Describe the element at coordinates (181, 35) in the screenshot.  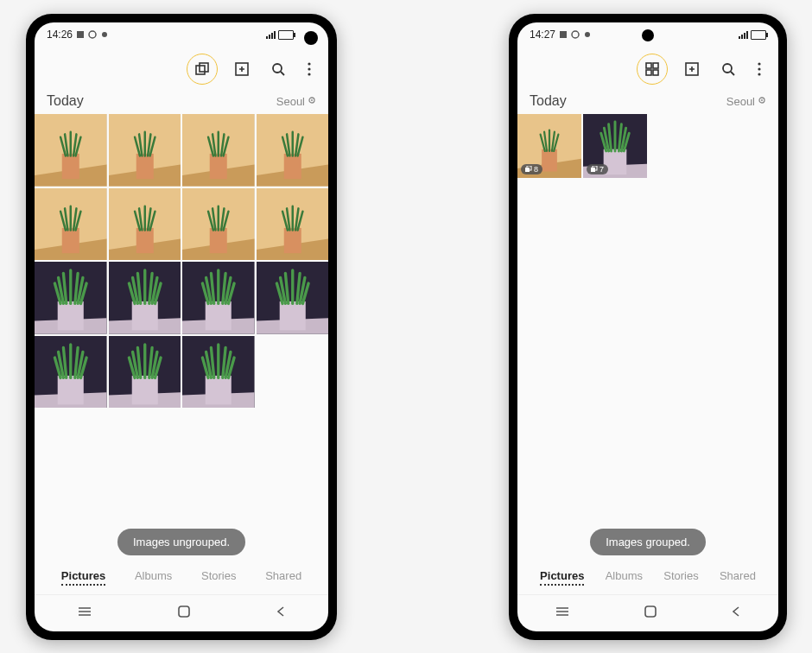
I see `status-bar: 14:26` at that location.